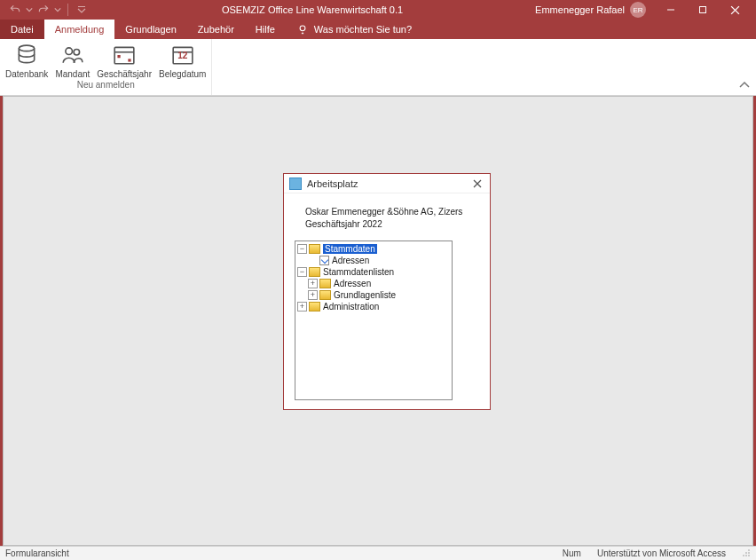 This screenshot has height=560, width=756. Describe the element at coordinates (151, 29) in the screenshot. I see `tab-grundlagen: Grundlagen` at that location.